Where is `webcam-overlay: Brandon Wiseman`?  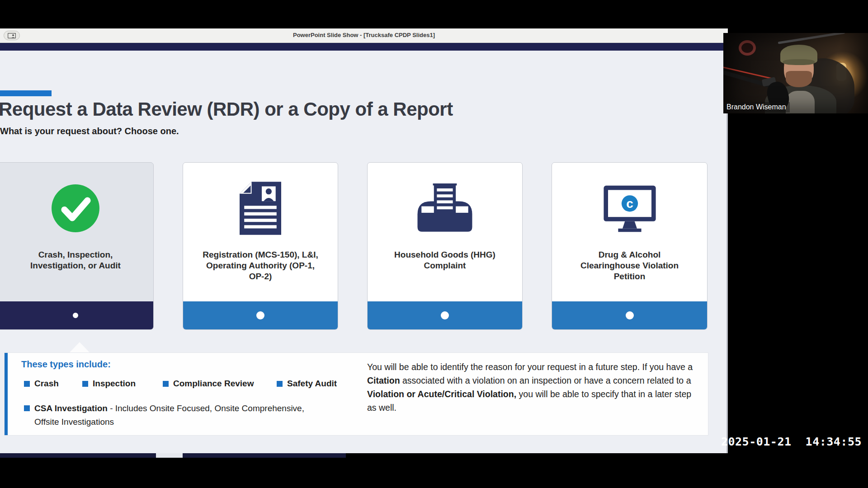 webcam-overlay: Brandon Wiseman is located at coordinates (796, 73).